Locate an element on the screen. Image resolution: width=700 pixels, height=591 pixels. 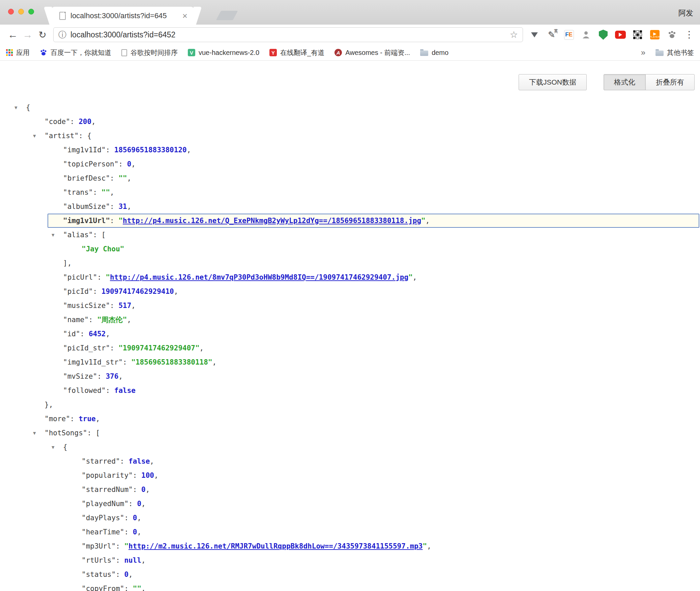
baidu-paw-icon is located at coordinates (43, 53).